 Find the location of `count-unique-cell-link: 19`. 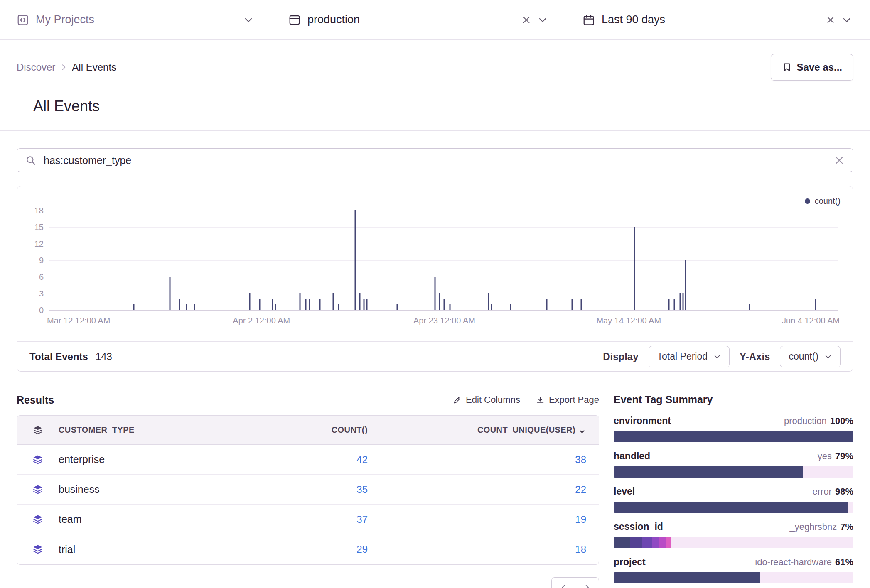

count-unique-cell-link: 19 is located at coordinates (489, 519).